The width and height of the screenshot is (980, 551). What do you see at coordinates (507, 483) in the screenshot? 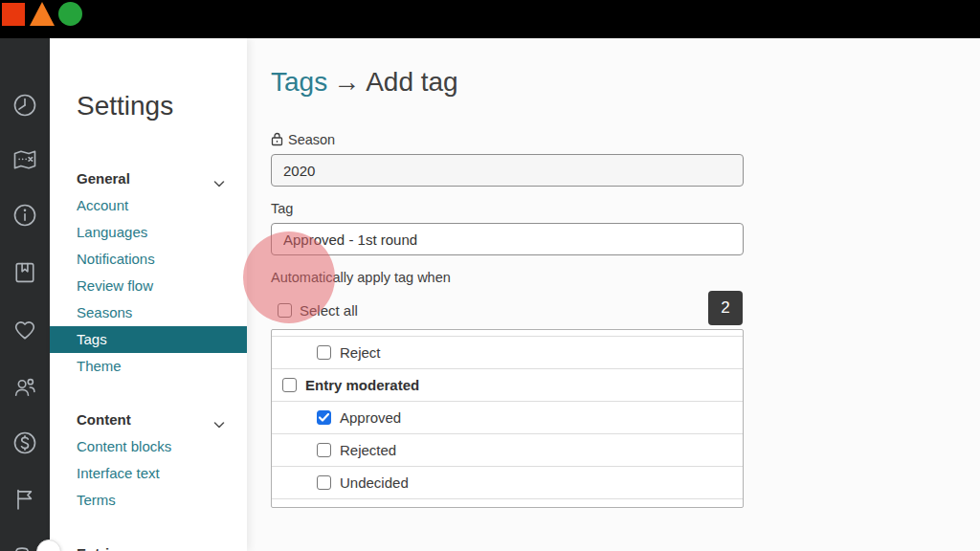
I see `option-undecided: Undecided` at bounding box center [507, 483].